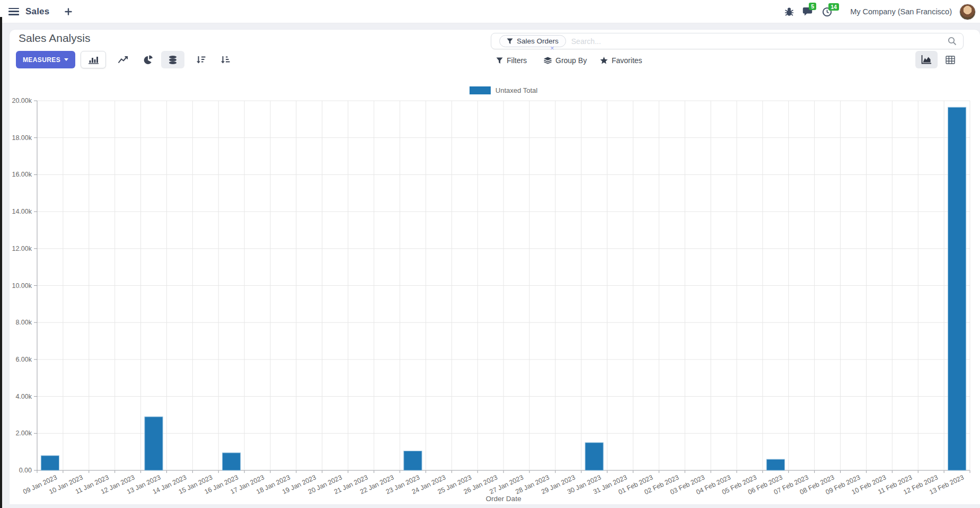  Describe the element at coordinates (201, 59) in the screenshot. I see `sort-descending-button` at that location.